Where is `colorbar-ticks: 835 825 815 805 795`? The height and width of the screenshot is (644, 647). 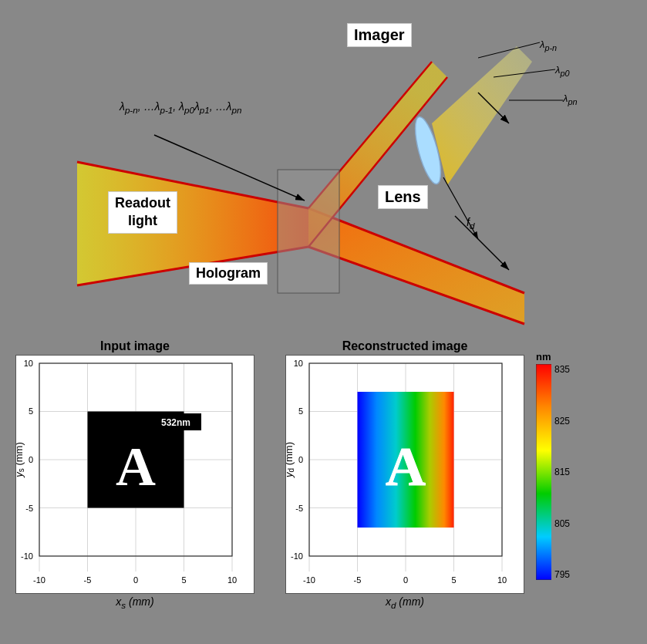 colorbar-ticks: 835 825 815 805 795 is located at coordinates (561, 472).